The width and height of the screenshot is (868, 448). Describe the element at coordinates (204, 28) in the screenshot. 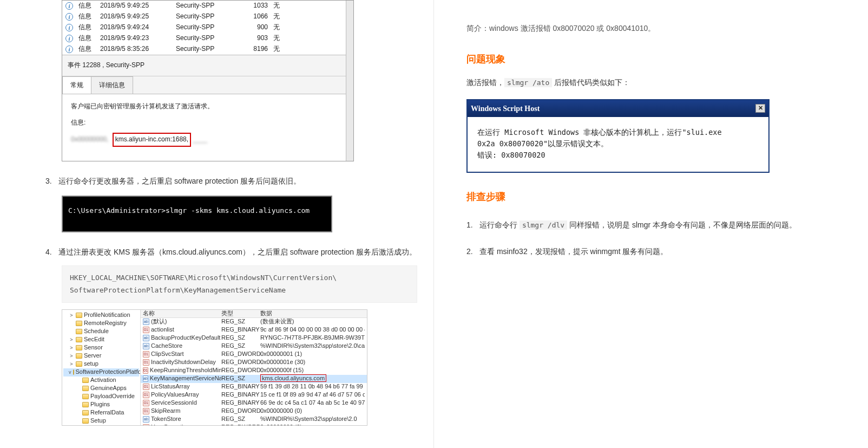

I see `event-row: i信息2018/9/5 9:49:24Security-SPP900无` at that location.